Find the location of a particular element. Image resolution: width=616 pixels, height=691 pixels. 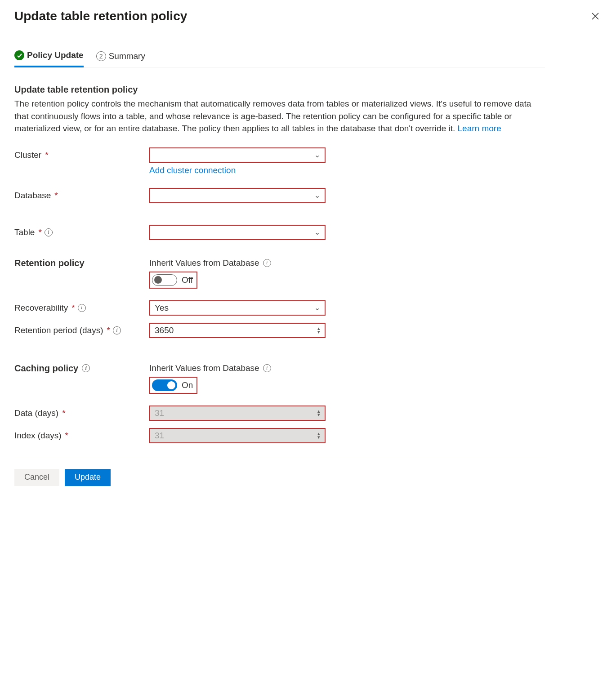

recoverability-dropdown: Yes⌄ is located at coordinates (237, 308).